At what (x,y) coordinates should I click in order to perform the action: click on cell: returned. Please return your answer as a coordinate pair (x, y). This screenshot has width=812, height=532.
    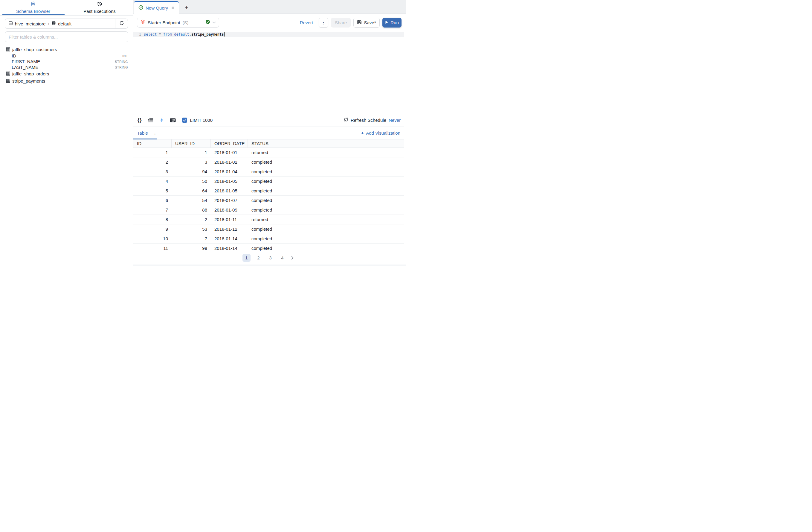
    Looking at the image, I should click on (270, 219).